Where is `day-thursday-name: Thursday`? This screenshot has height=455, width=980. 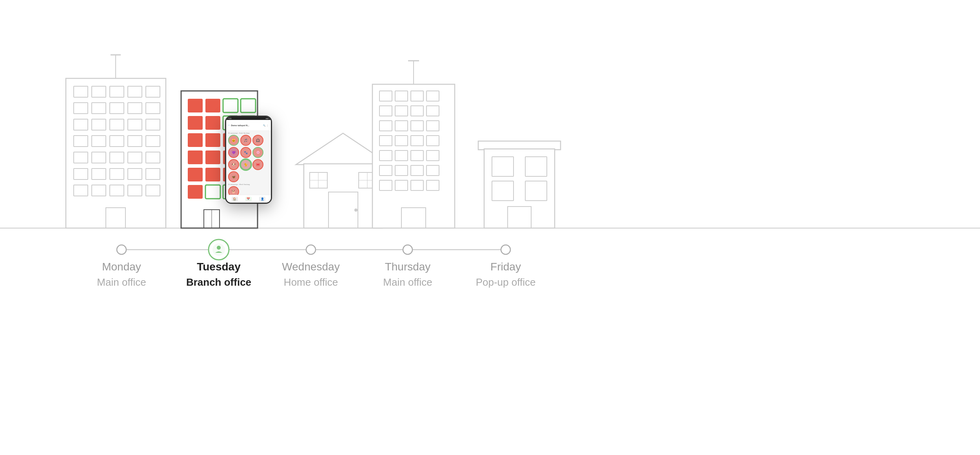
day-thursday-name: Thursday is located at coordinates (408, 267).